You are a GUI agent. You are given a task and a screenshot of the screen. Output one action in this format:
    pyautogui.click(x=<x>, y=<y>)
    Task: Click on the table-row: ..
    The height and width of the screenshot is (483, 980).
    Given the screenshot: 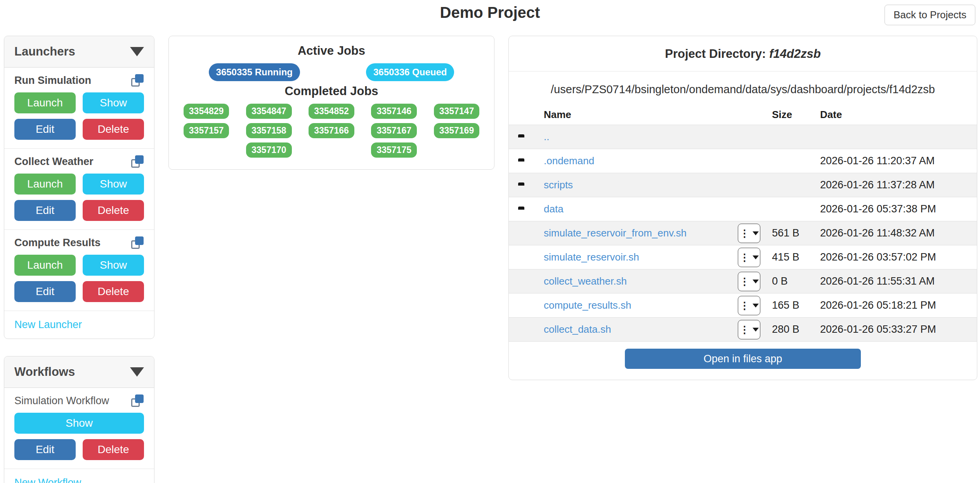 What is the action you would take?
    pyautogui.click(x=743, y=137)
    